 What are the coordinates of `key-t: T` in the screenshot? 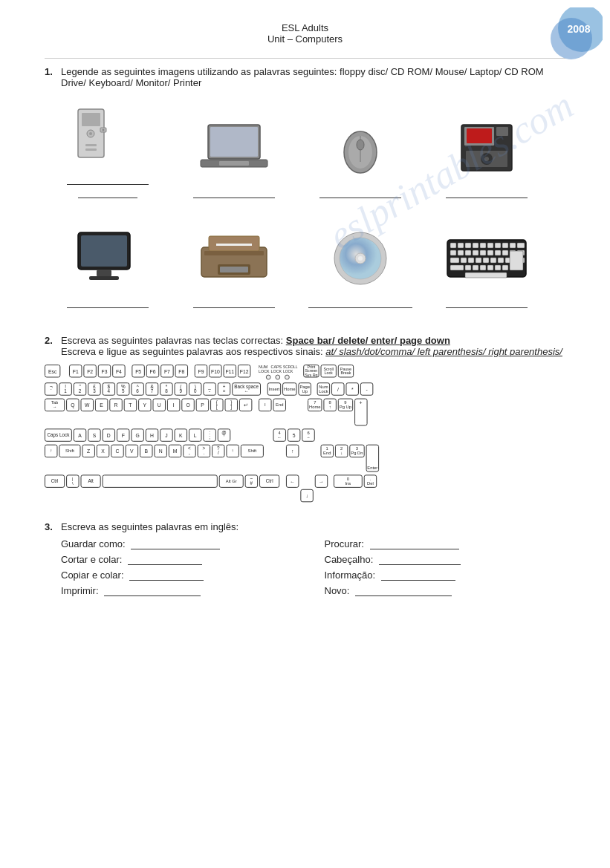 It's located at (131, 405).